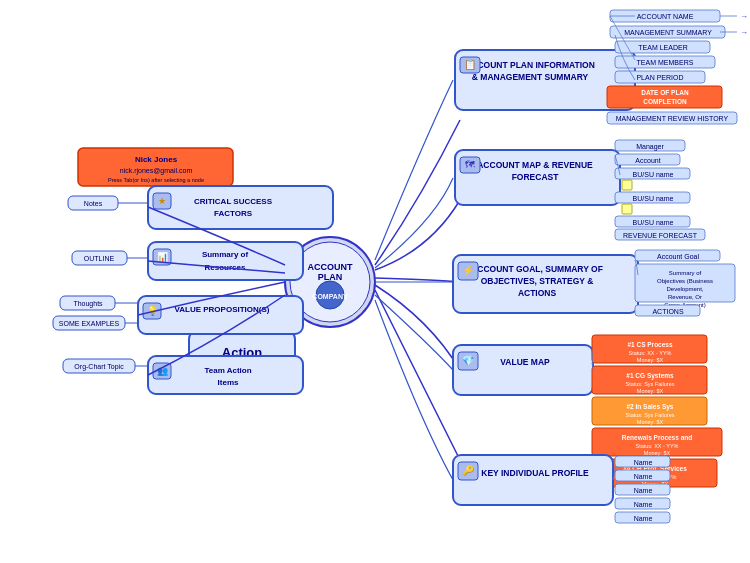 Image resolution: width=750 pixels, height=563 pixels. I want to click on vm-item2-title: #1 CG Systems, so click(650, 376).